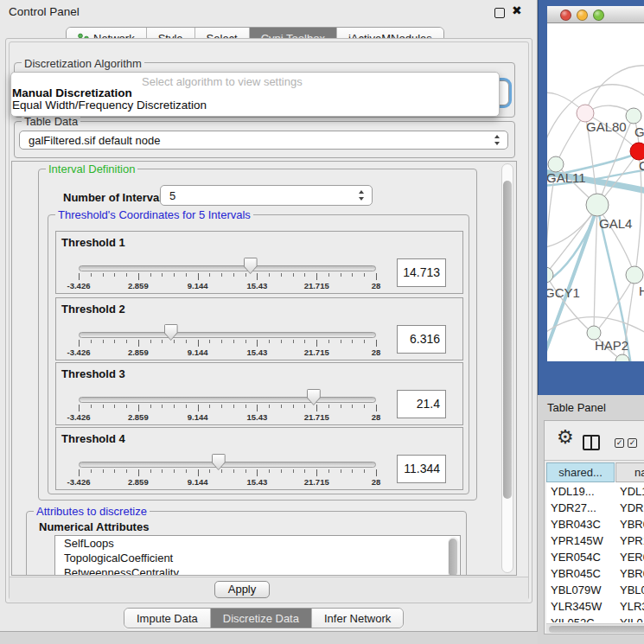  What do you see at coordinates (591, 443) in the screenshot?
I see `column-browser-icon` at bounding box center [591, 443].